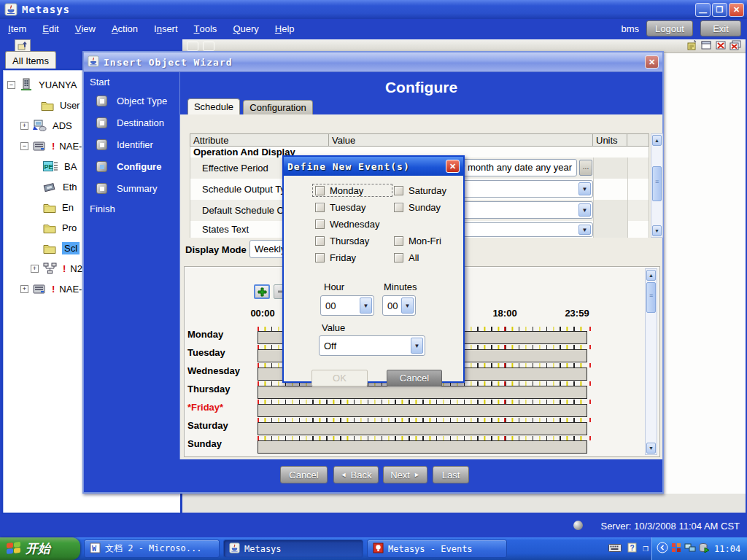  I want to click on checkbox-wednesday: Wednesday, so click(352, 224).